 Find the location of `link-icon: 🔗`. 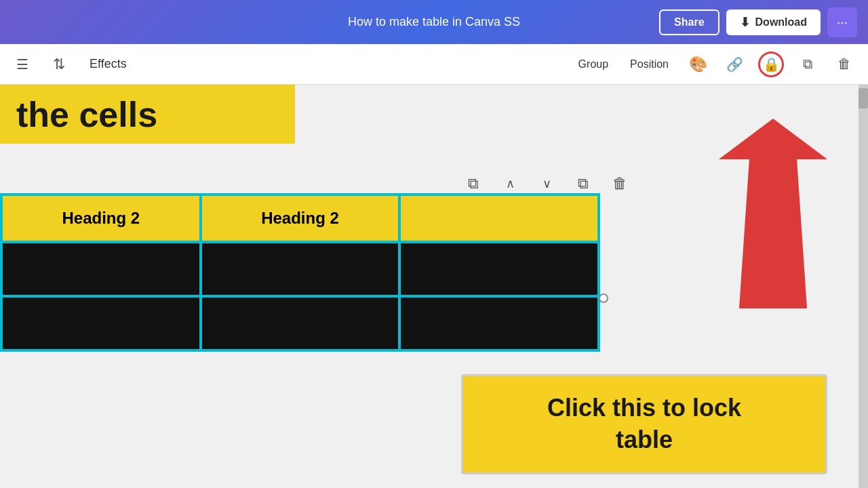

link-icon: 🔗 is located at coordinates (735, 64).